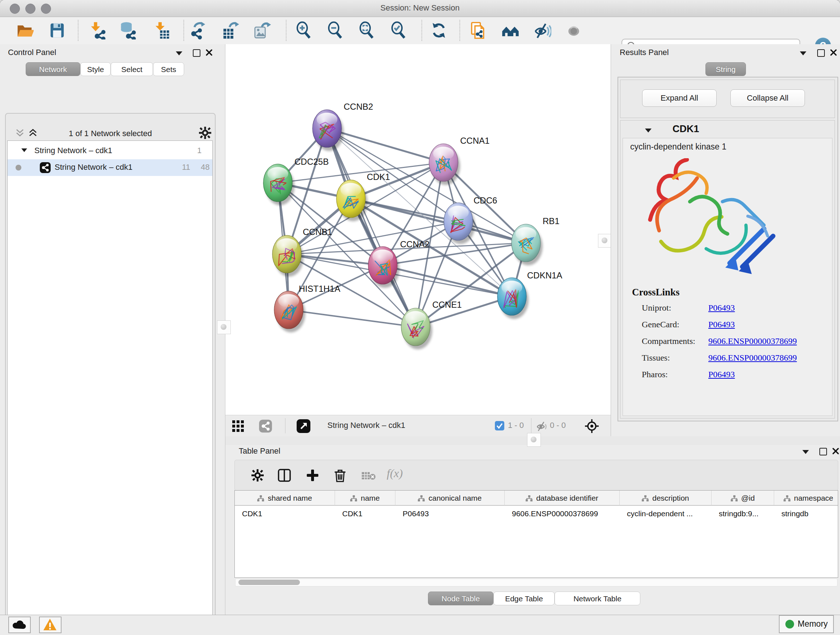  Describe the element at coordinates (257, 475) in the screenshot. I see `table-options-gear-icon` at that location.